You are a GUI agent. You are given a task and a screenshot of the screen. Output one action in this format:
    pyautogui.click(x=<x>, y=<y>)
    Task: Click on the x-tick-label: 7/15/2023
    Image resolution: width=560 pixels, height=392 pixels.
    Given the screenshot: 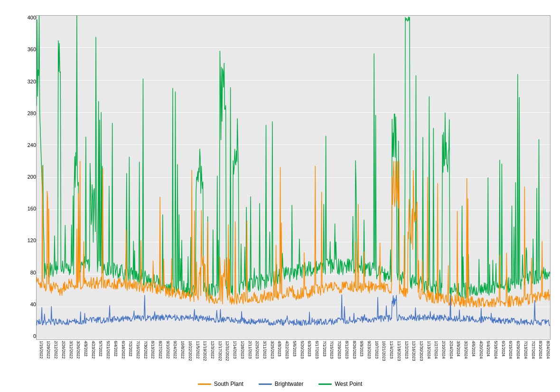 What is the action you would take?
    pyautogui.click(x=332, y=350)
    